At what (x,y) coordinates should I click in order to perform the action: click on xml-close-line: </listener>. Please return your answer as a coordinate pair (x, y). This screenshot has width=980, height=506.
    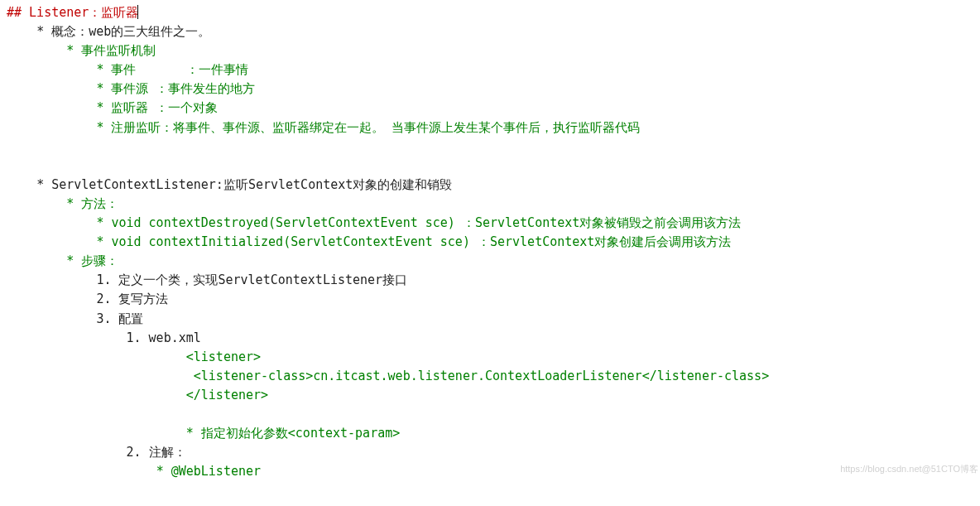
    Looking at the image, I should click on (493, 396).